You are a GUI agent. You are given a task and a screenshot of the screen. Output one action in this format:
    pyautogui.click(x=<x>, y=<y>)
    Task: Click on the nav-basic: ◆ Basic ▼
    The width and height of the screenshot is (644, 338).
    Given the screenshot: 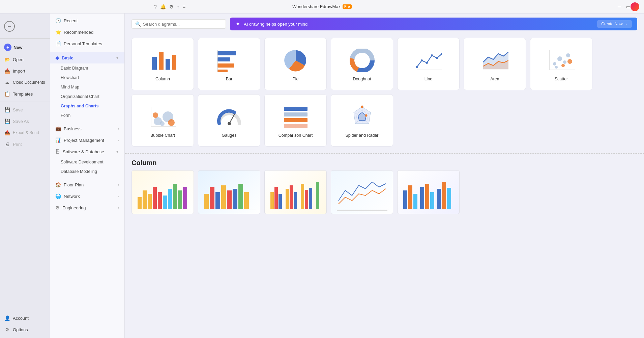 What is the action you would take?
    pyautogui.click(x=87, y=58)
    